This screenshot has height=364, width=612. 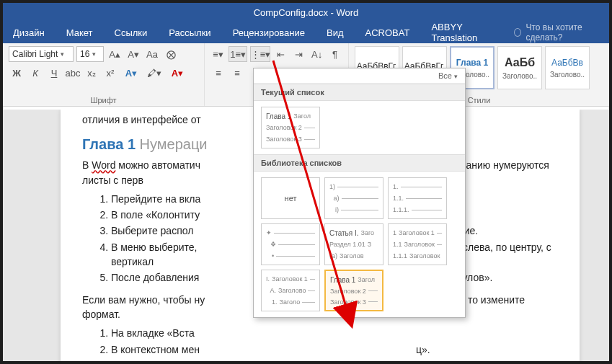 I want to click on increase-font-icon: A▴, so click(x=115, y=54).